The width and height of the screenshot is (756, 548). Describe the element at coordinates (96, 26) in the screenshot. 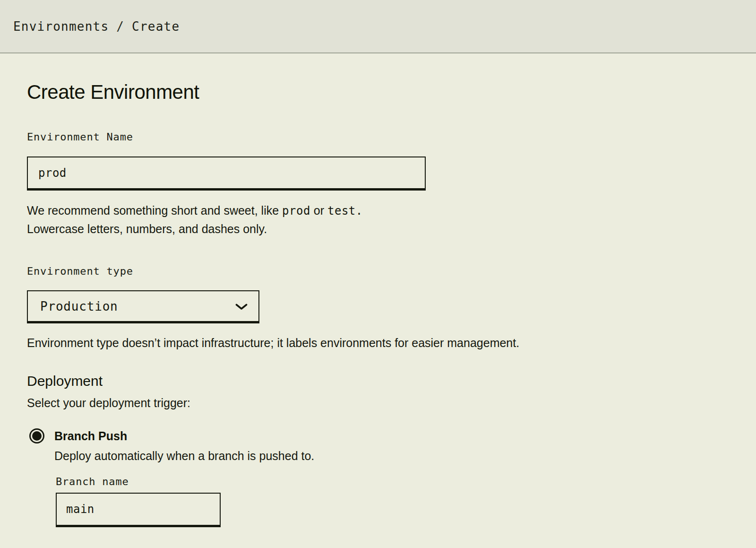

I see `breadcrumb: Environments / Create` at that location.